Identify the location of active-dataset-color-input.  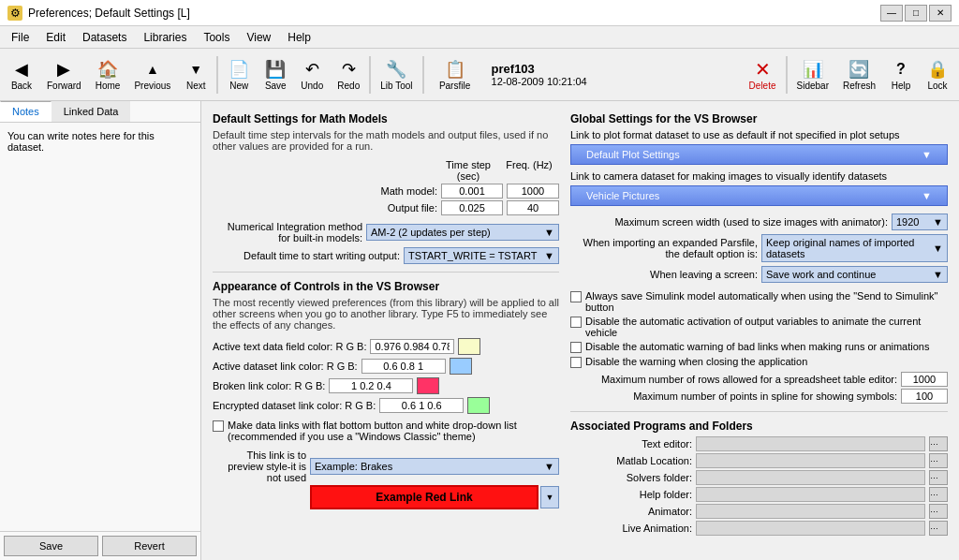
(404, 366).